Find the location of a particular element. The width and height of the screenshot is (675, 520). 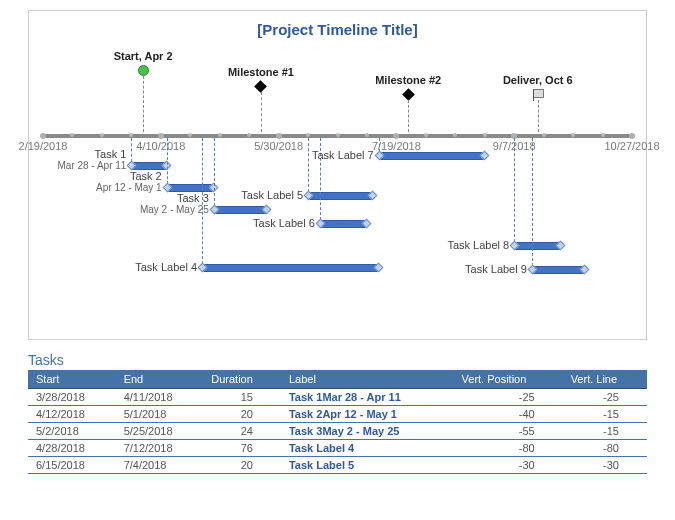

milestone-label: Milestone #2 is located at coordinates (408, 80).